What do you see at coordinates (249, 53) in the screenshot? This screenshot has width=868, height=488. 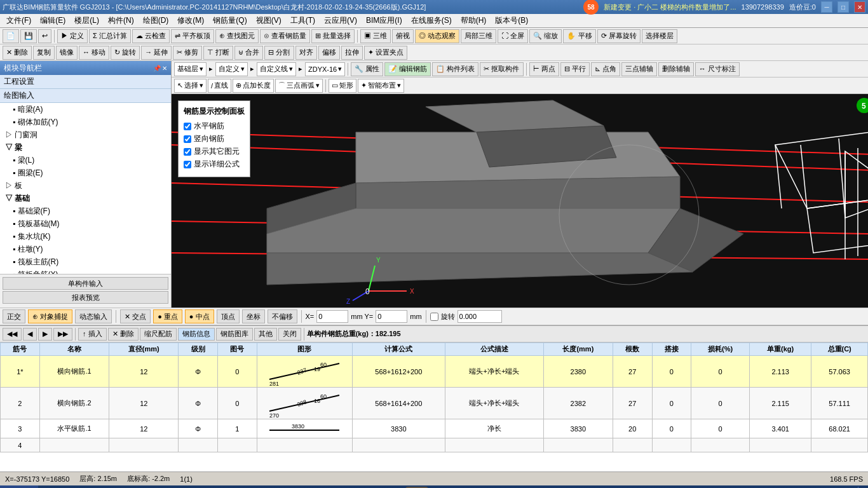 I see `merge-btn: ⊎ 合并` at bounding box center [249, 53].